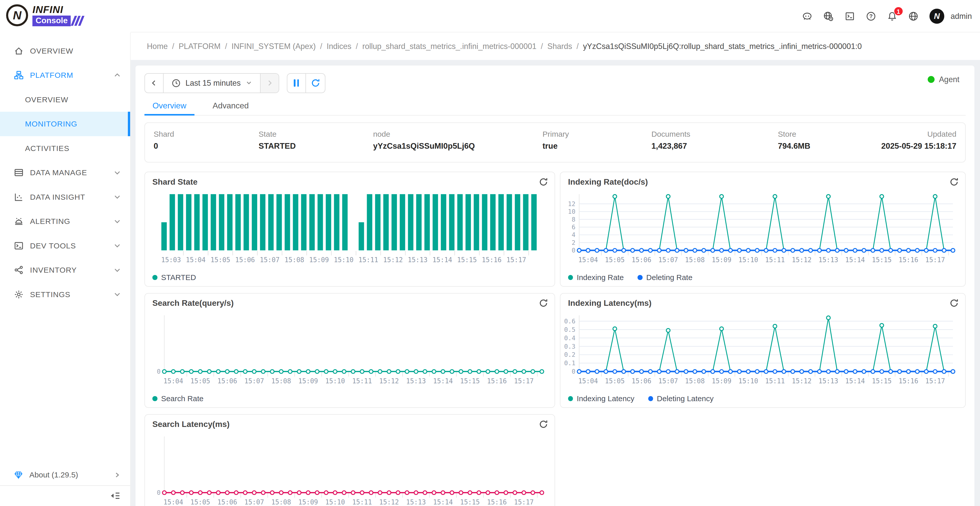 This screenshot has height=506, width=980. I want to click on breadcrumb-link: INFINI_SYSTEM (Apex), so click(274, 46).